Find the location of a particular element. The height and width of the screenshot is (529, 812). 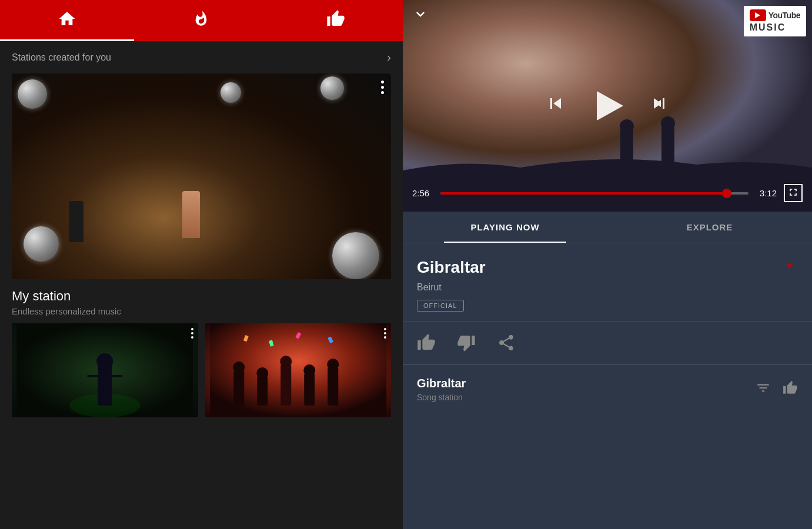

progress-bar is located at coordinates (594, 193).